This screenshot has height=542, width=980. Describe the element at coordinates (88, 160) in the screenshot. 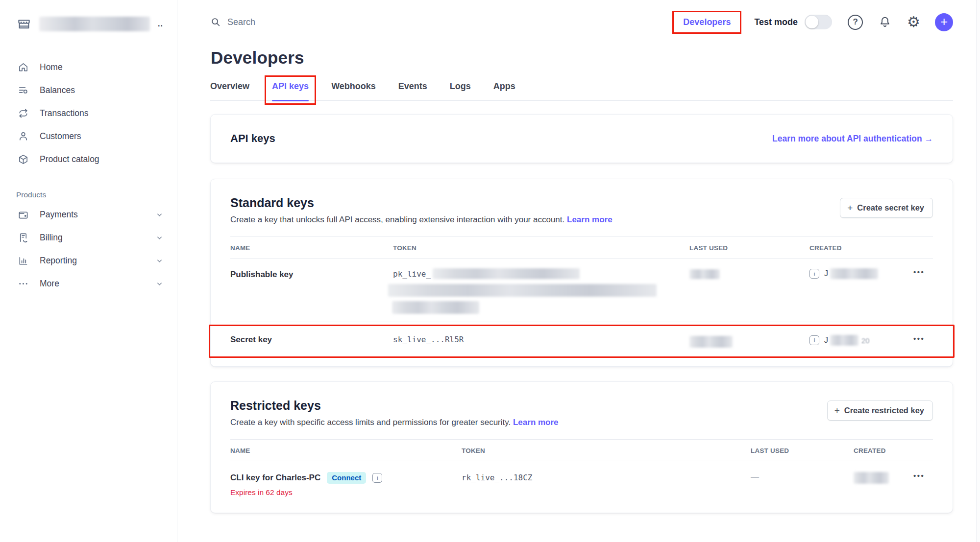

I see `sidebar-item-product-catalog: Product catalog` at that location.